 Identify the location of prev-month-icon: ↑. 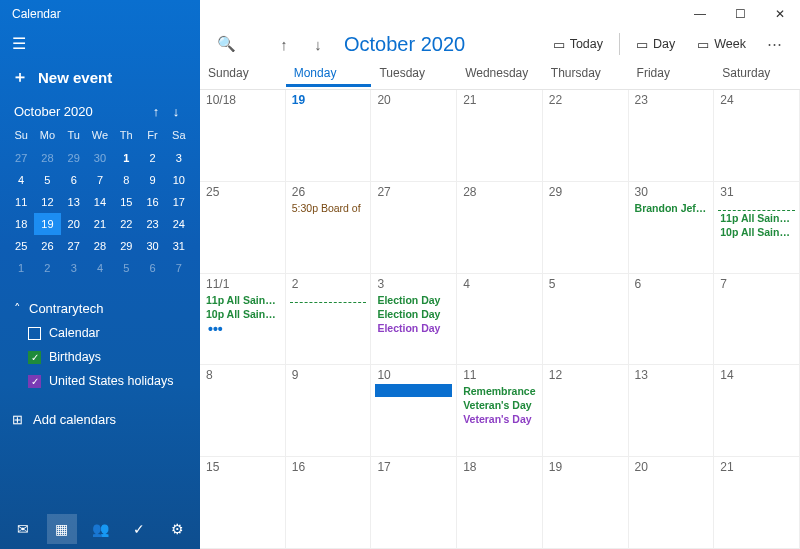
(284, 44).